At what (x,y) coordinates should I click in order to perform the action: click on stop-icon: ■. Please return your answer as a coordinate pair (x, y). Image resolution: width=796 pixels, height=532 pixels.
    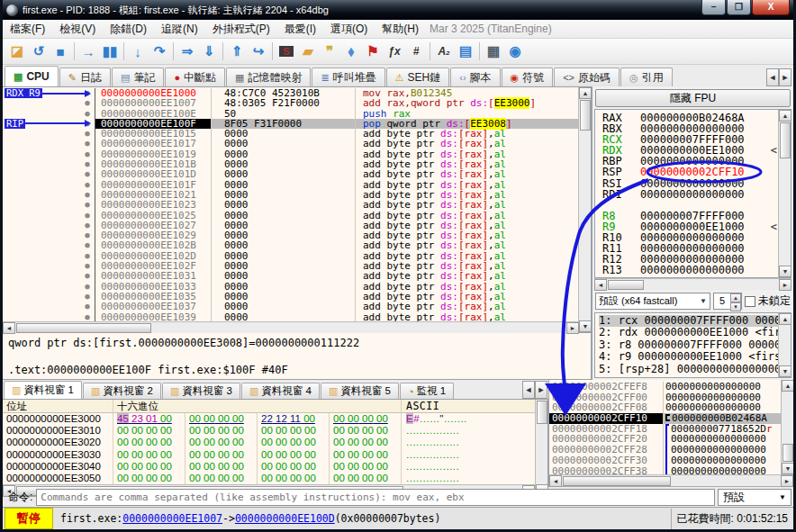
    Looking at the image, I should click on (60, 51).